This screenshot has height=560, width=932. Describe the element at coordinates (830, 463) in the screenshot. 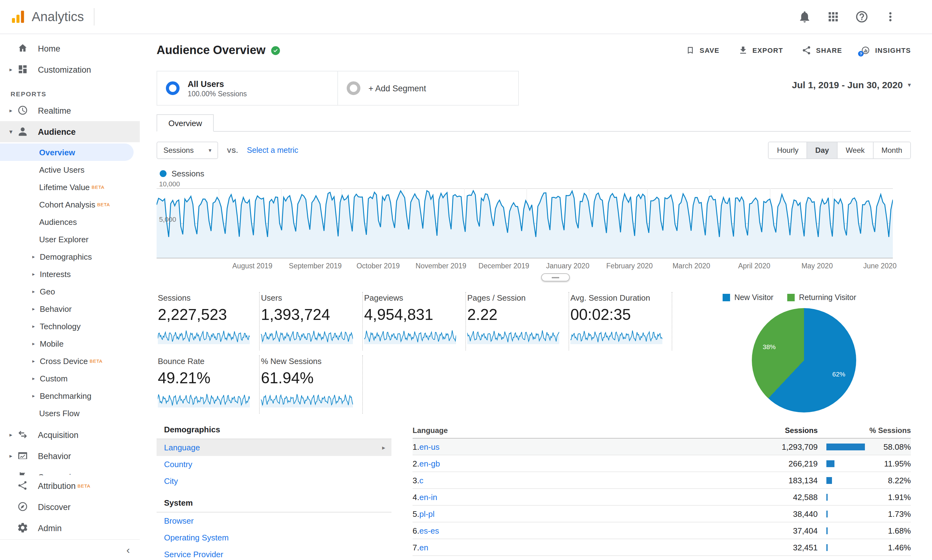

I see `pct-bar` at that location.